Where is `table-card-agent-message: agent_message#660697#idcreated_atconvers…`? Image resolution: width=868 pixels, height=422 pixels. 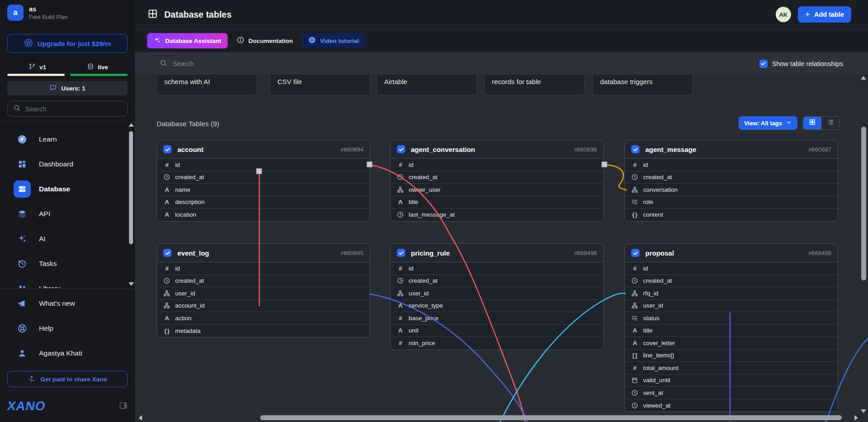
table-card-agent-message: agent_message#660697#idcreated_atconvers… is located at coordinates (731, 181).